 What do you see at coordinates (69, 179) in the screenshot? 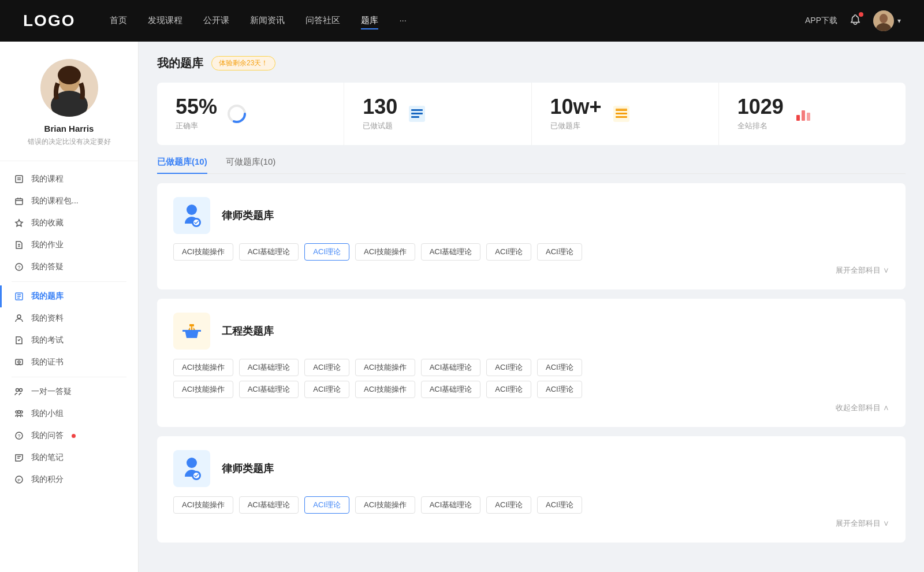
I see `sidebar-item-my-courses: 我的课程` at bounding box center [69, 179].